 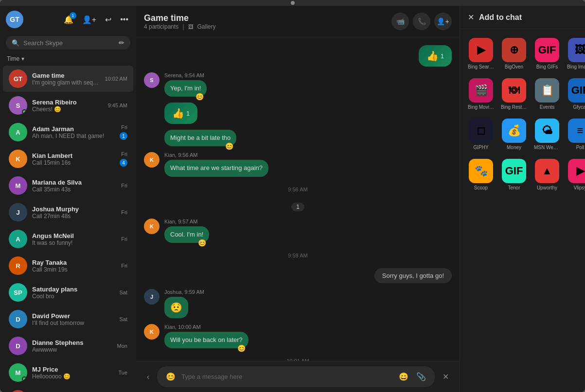 What do you see at coordinates (124, 292) in the screenshot?
I see `chat-meta: Sat` at bounding box center [124, 292].